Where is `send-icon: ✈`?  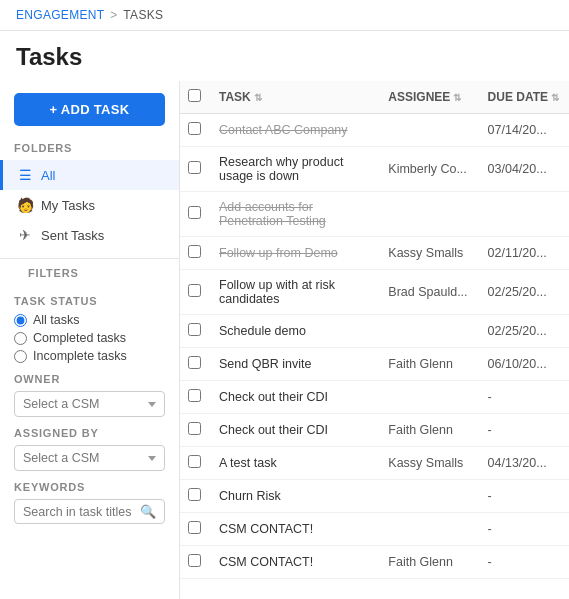
send-icon: ✈ is located at coordinates (25, 235).